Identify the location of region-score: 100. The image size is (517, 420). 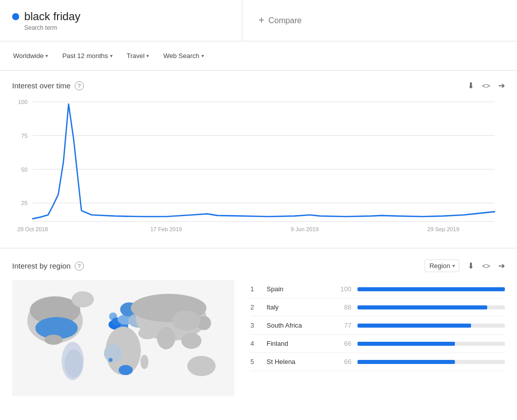
(342, 289).